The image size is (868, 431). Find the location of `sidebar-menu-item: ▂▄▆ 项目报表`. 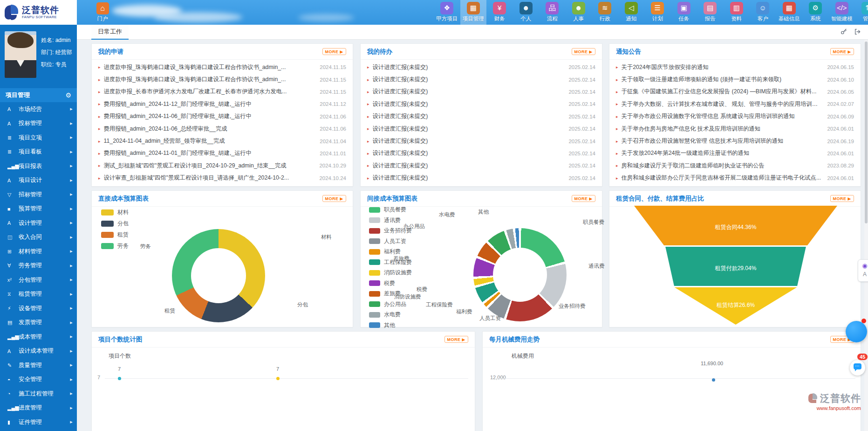

sidebar-menu-item: ▂▄▆ 项目报表 is located at coordinates (38, 166).